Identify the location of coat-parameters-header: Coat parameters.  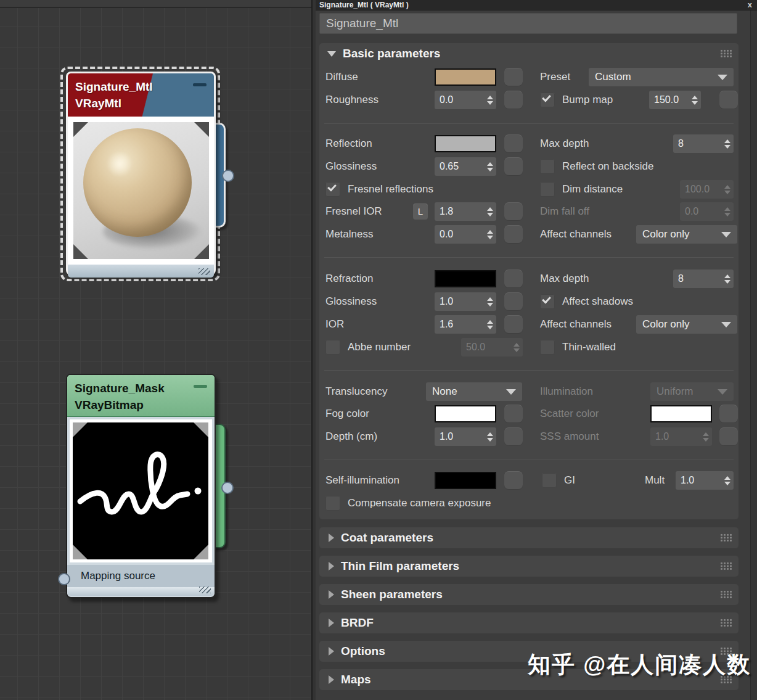
(529, 538).